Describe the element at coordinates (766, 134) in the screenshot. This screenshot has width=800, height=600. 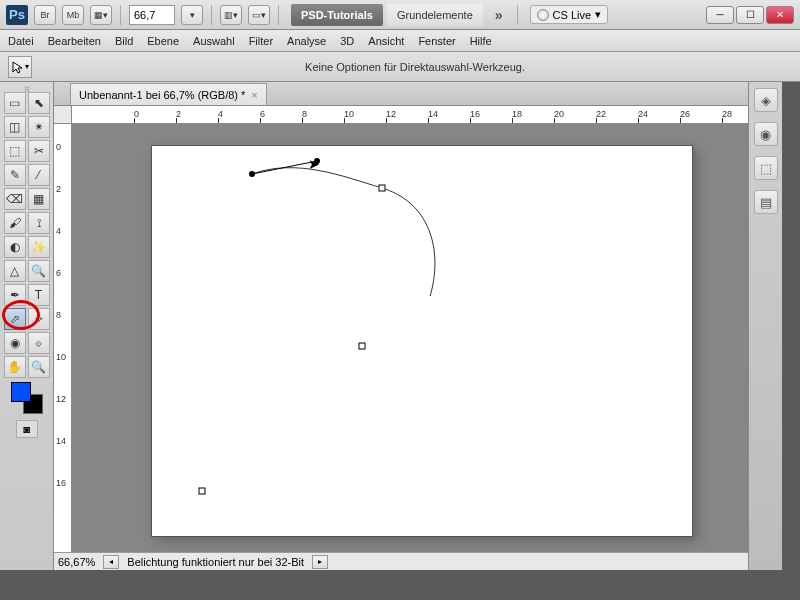
I see `dock-channels-icon: ◉` at that location.